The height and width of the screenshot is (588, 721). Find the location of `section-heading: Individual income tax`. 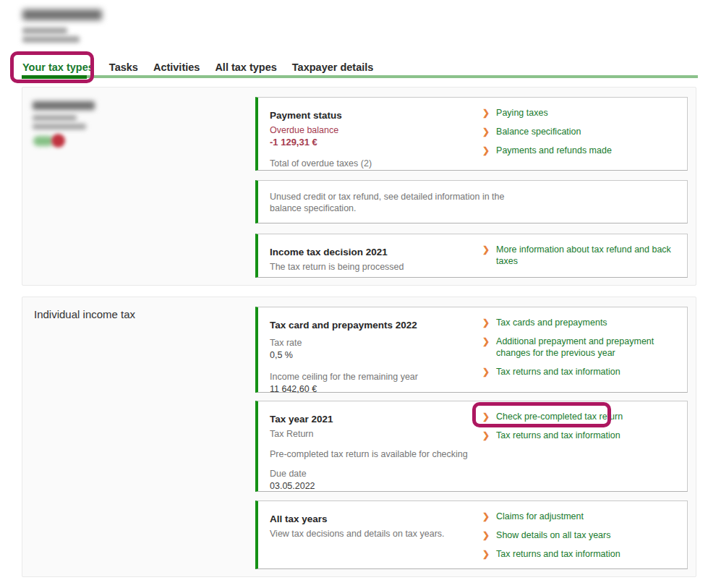

section-heading: Individual income tax is located at coordinates (85, 314).